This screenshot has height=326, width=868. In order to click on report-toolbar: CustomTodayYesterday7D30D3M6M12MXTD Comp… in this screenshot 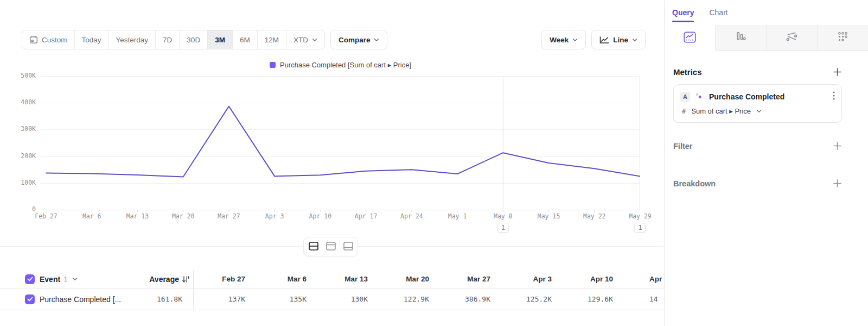, I will do `click(334, 40)`.